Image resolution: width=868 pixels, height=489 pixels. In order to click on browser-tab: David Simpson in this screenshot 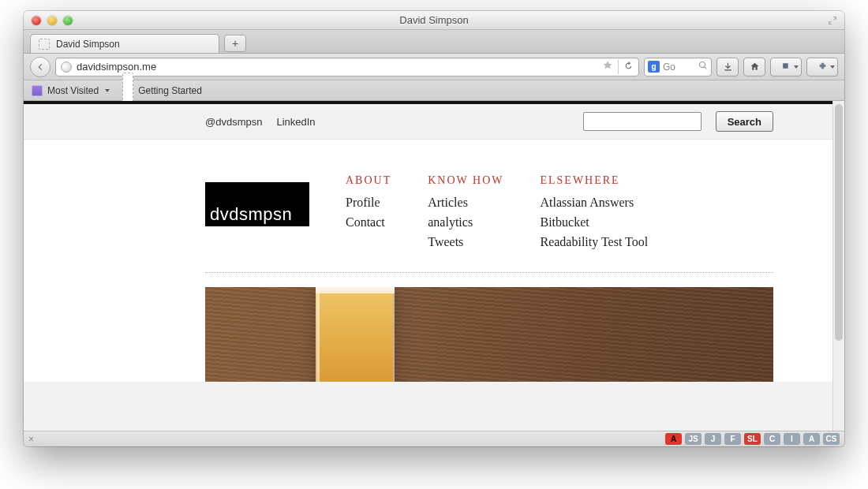, I will do `click(125, 43)`.